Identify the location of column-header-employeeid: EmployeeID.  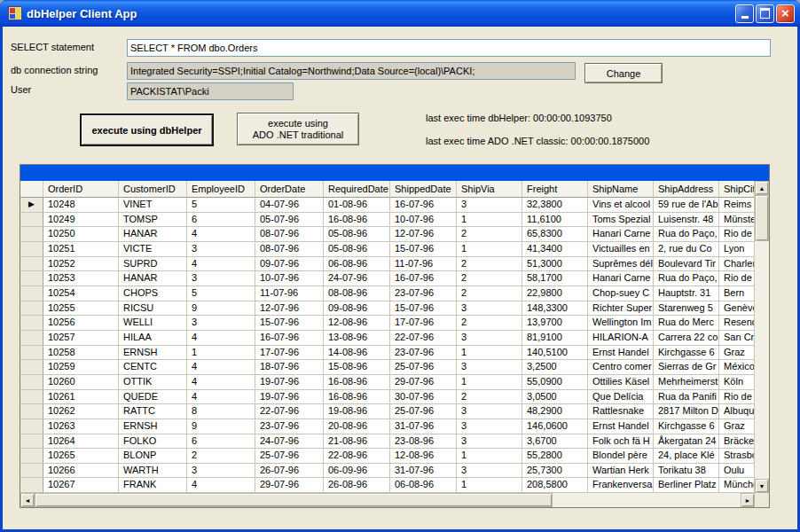
(222, 190).